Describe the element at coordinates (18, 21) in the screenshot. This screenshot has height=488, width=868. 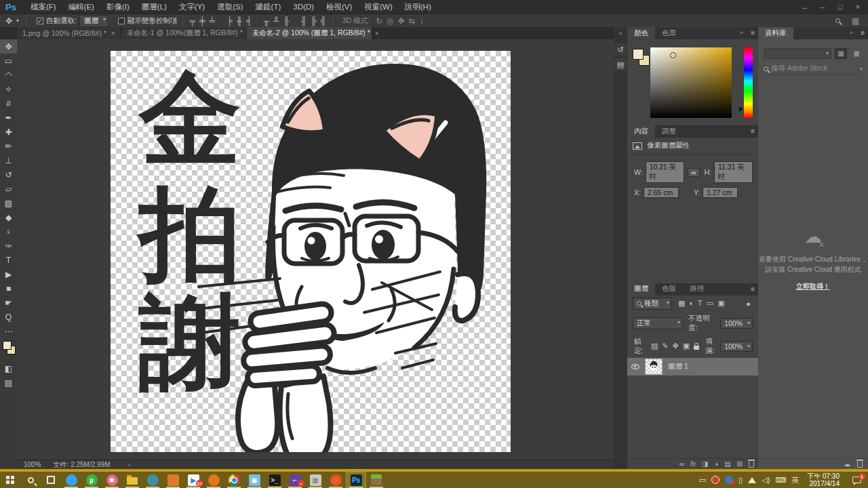
I see `tool-preset-arrow-icon: ▾` at that location.